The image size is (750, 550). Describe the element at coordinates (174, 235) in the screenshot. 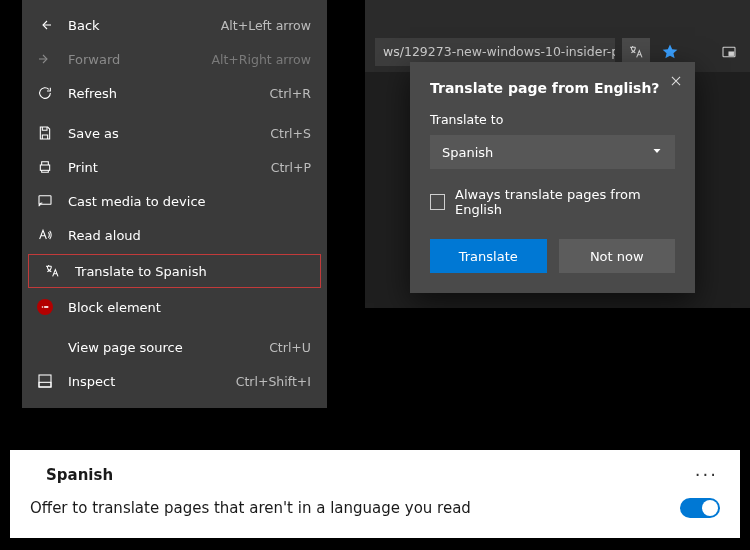

I see `menu-read-aloud: Read aloud` at that location.